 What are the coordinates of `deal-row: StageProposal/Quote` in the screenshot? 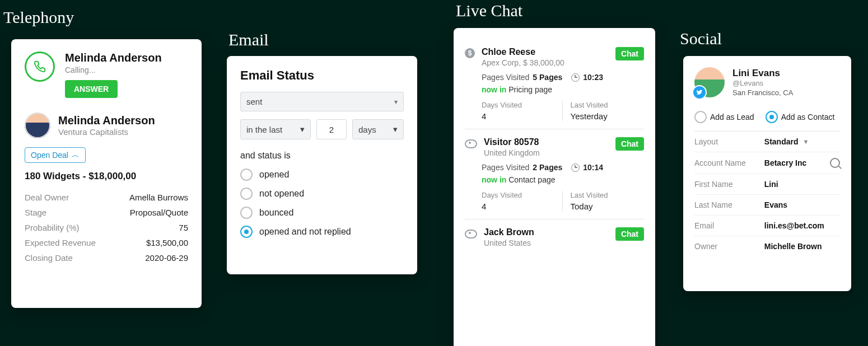 It's located at (106, 213).